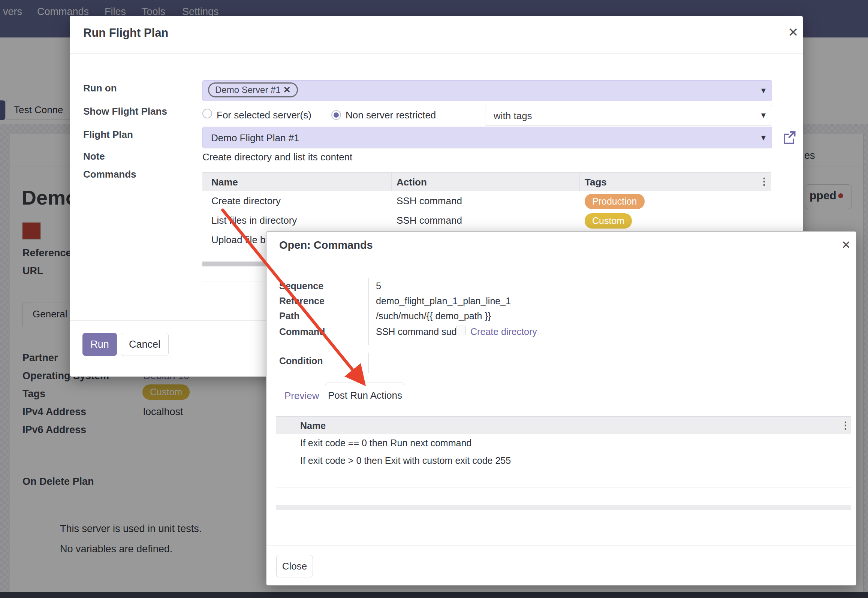  I want to click on row-name: Create directory, so click(246, 201).